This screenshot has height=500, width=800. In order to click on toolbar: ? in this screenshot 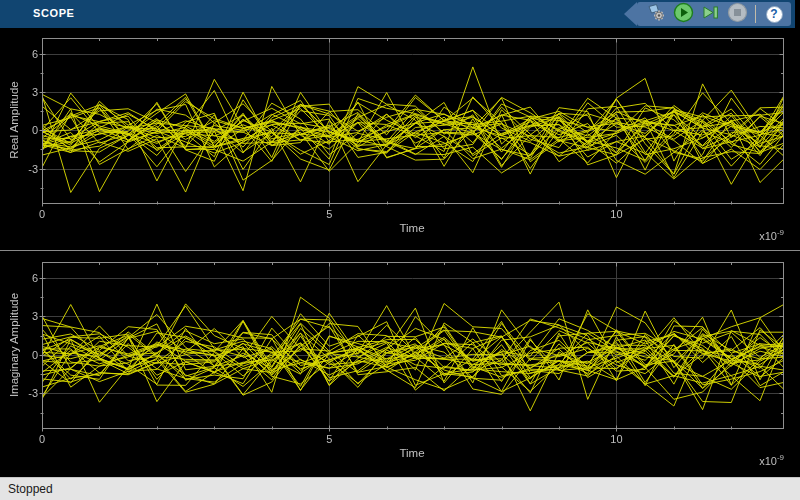, I will do `click(714, 14)`.